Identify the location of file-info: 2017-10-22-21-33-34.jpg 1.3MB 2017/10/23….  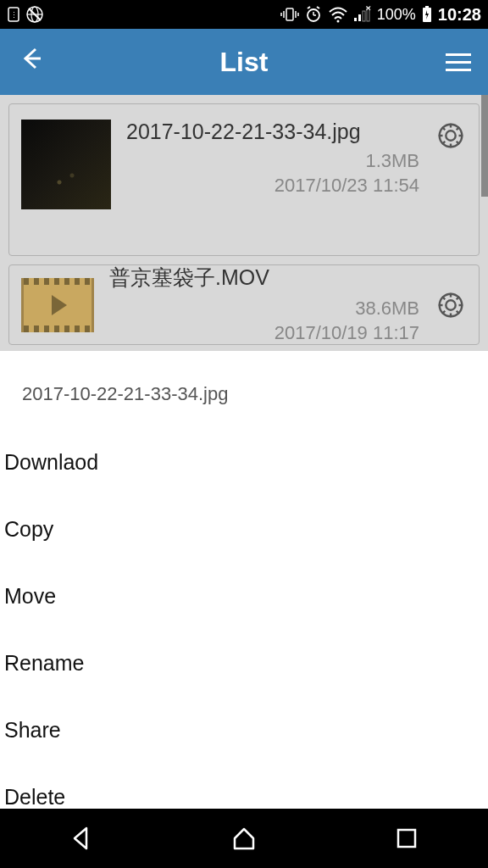
(273, 159).